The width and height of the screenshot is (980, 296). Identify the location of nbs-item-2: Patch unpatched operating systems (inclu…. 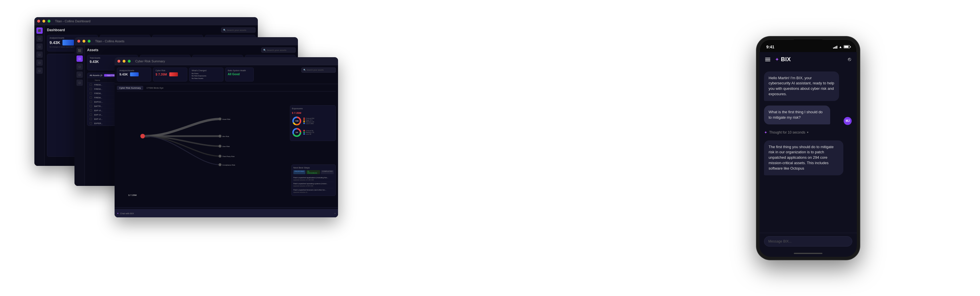
(313, 185).